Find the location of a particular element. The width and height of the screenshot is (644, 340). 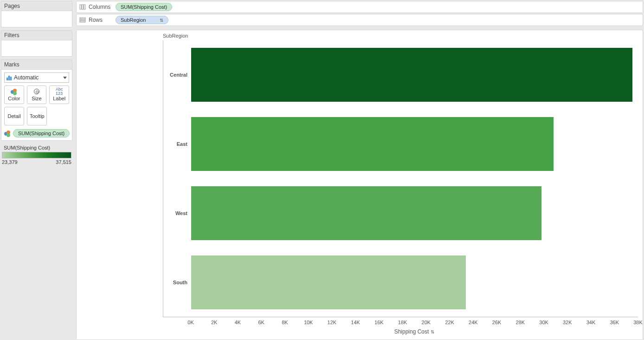

x-tick: 16K is located at coordinates (379, 322).